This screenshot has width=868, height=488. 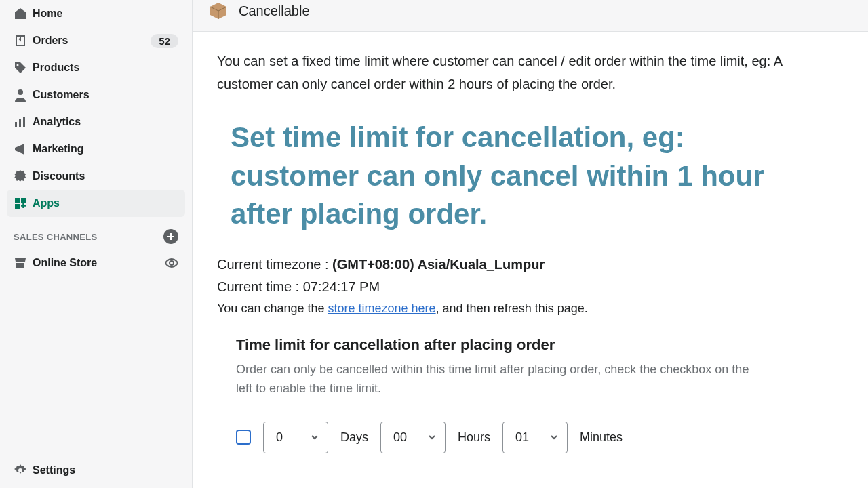 What do you see at coordinates (96, 263) in the screenshot?
I see `sidebar-item-online-store: Online Store` at bounding box center [96, 263].